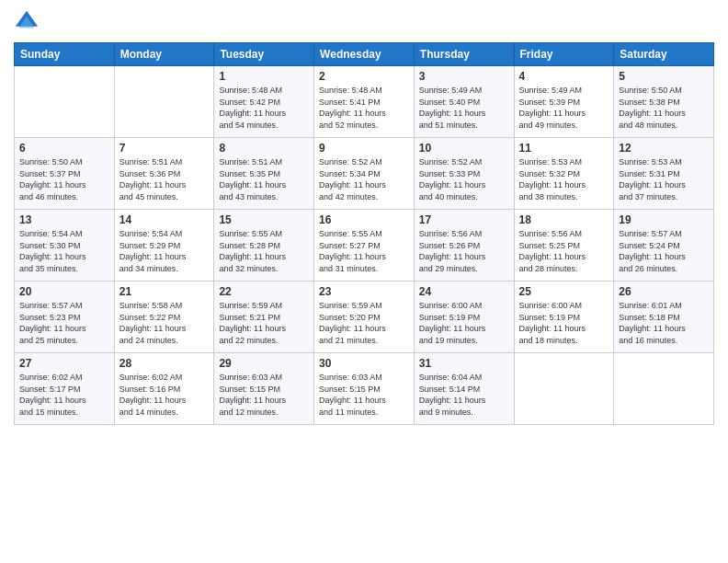 This screenshot has width=728, height=563. What do you see at coordinates (364, 148) in the screenshot?
I see `day-number: 9` at bounding box center [364, 148].